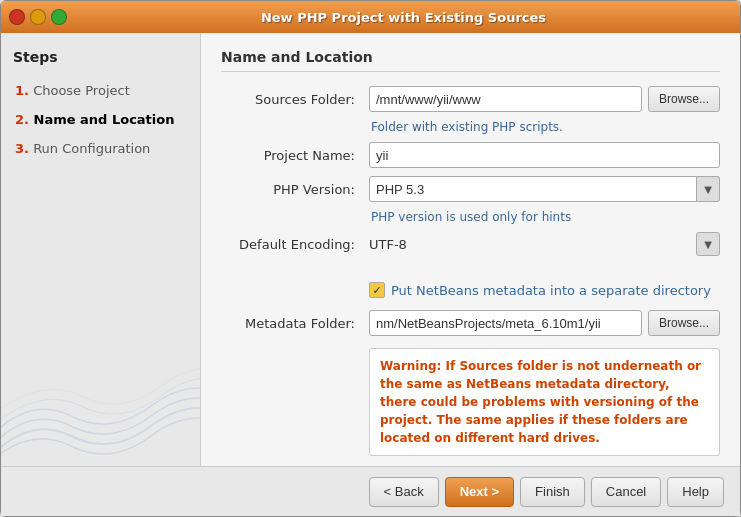 This screenshot has width=741, height=517. I want to click on back-button: < Back, so click(404, 492).